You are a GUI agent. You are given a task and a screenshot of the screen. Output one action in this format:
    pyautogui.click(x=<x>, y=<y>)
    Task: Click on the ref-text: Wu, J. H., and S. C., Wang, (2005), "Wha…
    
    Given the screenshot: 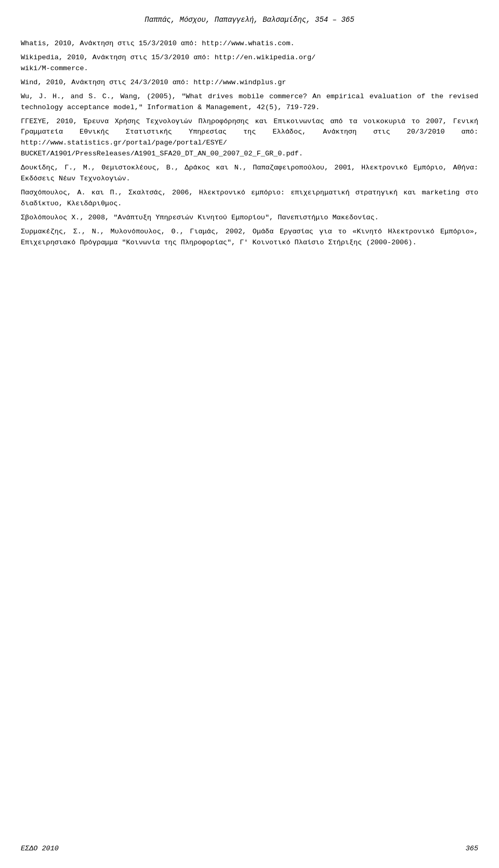 What is the action you would take?
    pyautogui.click(x=250, y=102)
    